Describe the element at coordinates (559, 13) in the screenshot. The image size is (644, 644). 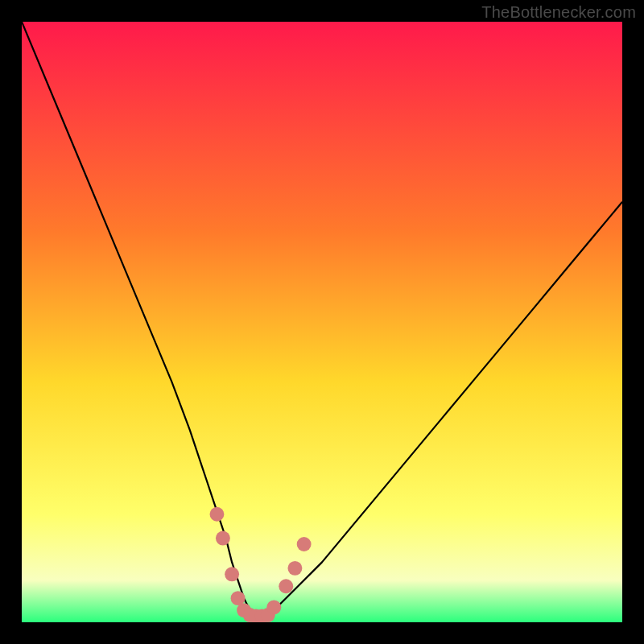
I see `watermark-text: TheBottlenecker.com` at that location.